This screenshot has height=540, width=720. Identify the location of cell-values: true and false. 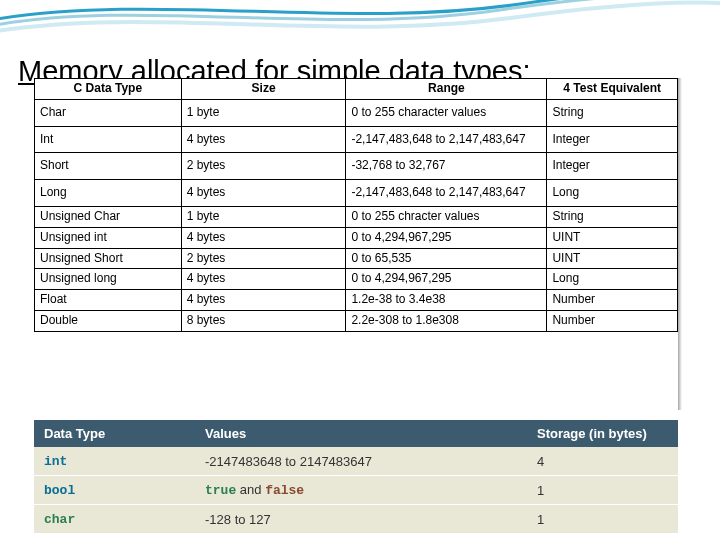
(361, 490).